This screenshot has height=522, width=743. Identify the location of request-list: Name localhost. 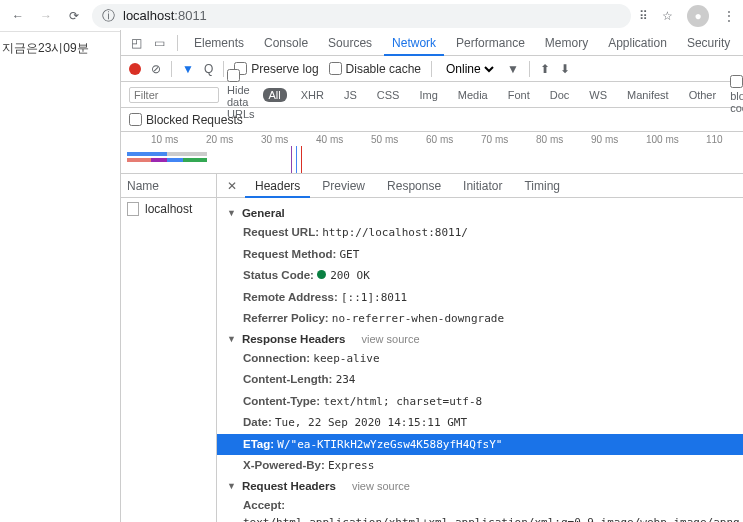
(169, 348).